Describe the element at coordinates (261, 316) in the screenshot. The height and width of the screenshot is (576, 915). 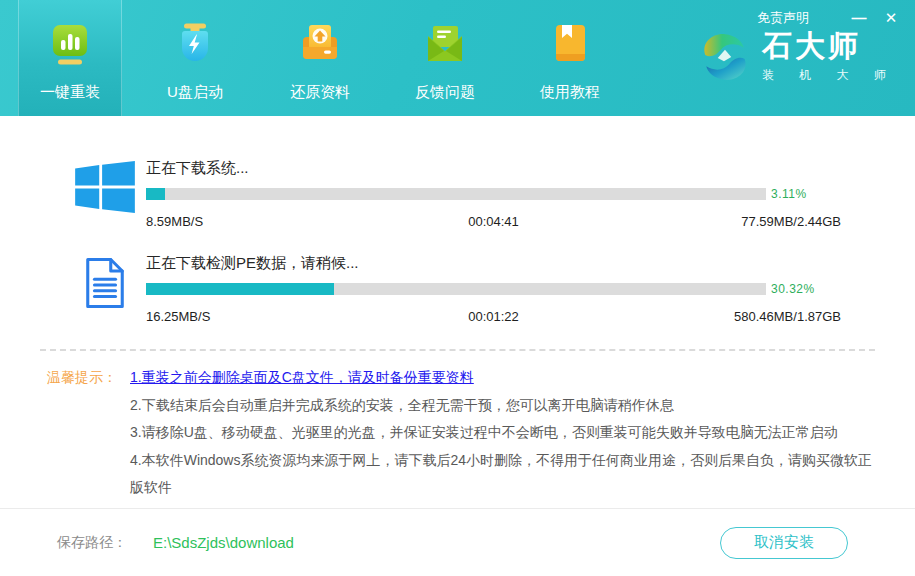
I see `download-speed: 16.25MB/S` at that location.